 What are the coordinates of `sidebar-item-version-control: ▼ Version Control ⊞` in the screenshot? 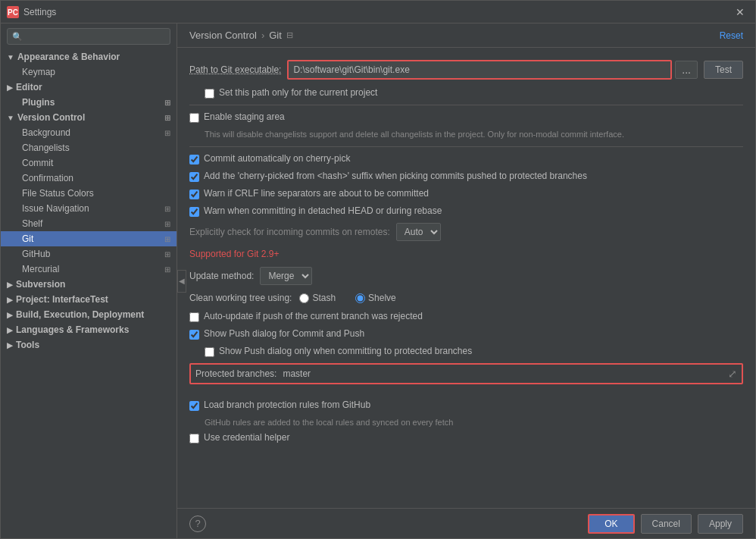 It's located at (89, 118).